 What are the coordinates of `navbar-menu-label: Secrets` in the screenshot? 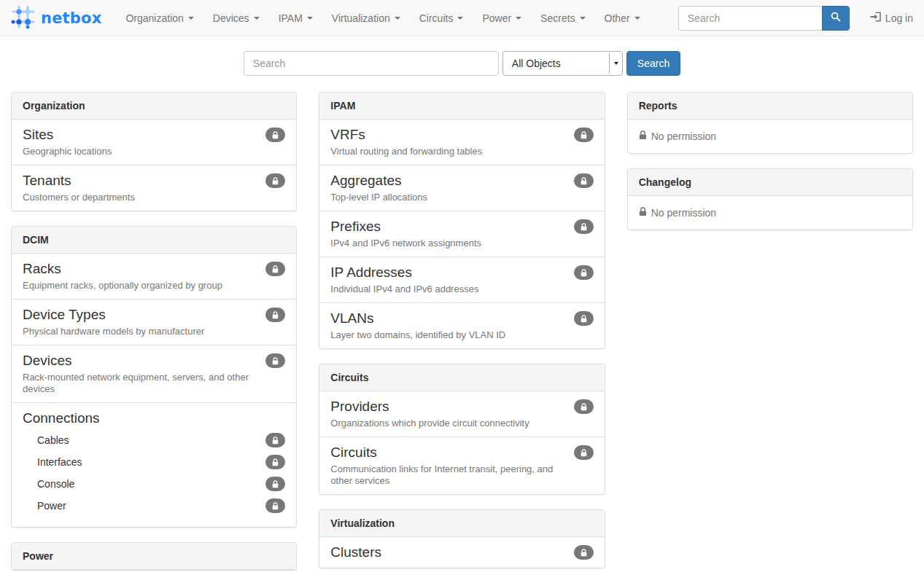 It's located at (557, 18).